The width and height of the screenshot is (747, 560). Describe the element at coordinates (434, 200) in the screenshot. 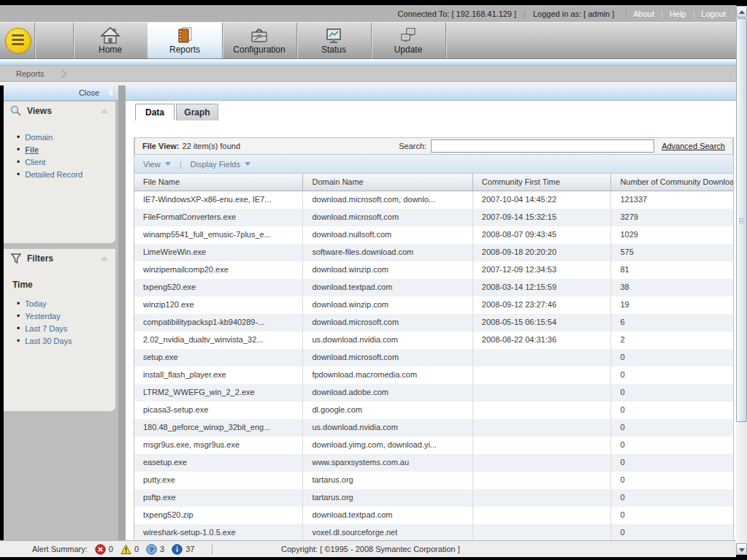

I see `table-row: IE7-WindowsXP-x86-enu.exe, IE7...downloa…` at that location.